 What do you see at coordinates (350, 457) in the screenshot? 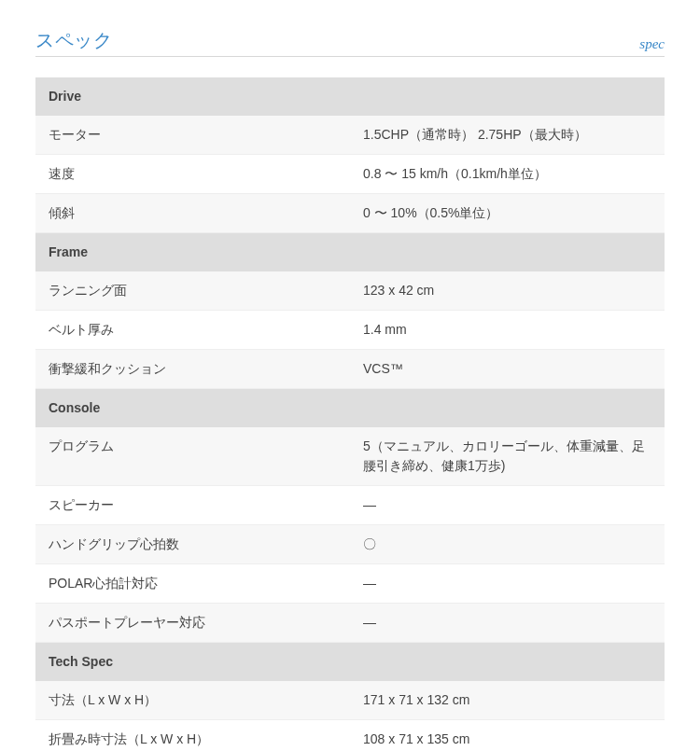
I see `table-row: プログラム5（マニュアル、カロリーゴール、体重減量、足腰引き締め、健康1万歩)` at bounding box center [350, 457].